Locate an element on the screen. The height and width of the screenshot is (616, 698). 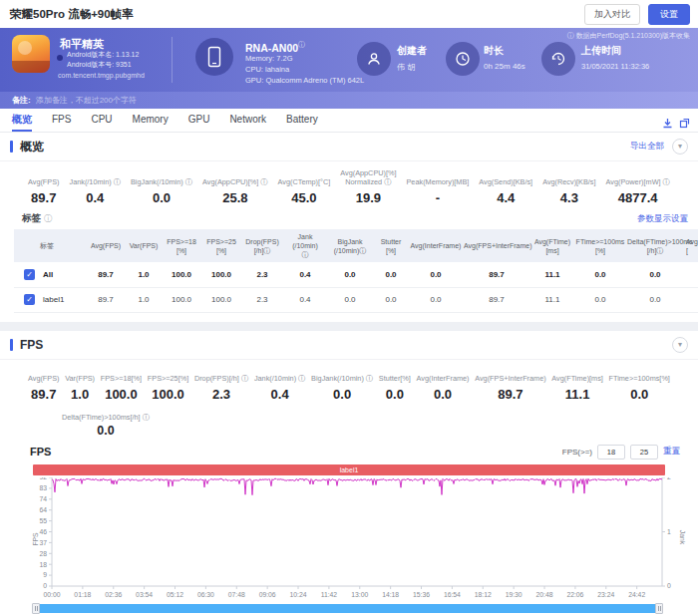
stat-value: 89.7 is located at coordinates (44, 197).